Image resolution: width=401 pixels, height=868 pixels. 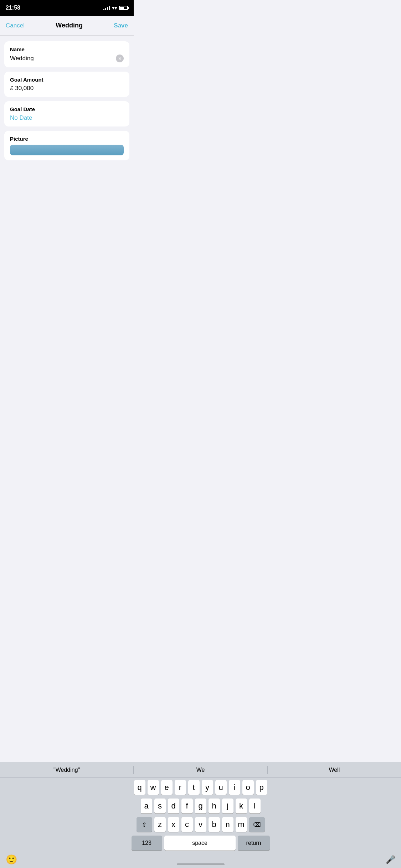 I want to click on goal-date-card: Goal Date No Date, so click(x=67, y=114).